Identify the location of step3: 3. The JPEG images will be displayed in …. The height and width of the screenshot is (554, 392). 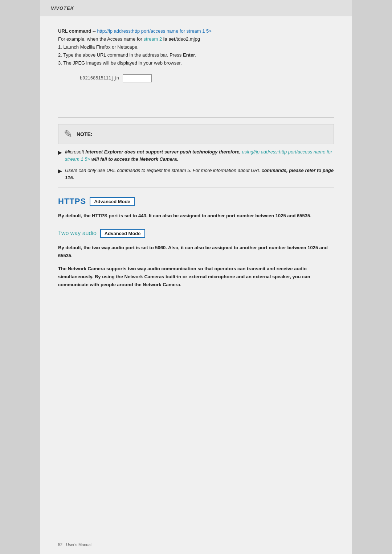
(196, 63).